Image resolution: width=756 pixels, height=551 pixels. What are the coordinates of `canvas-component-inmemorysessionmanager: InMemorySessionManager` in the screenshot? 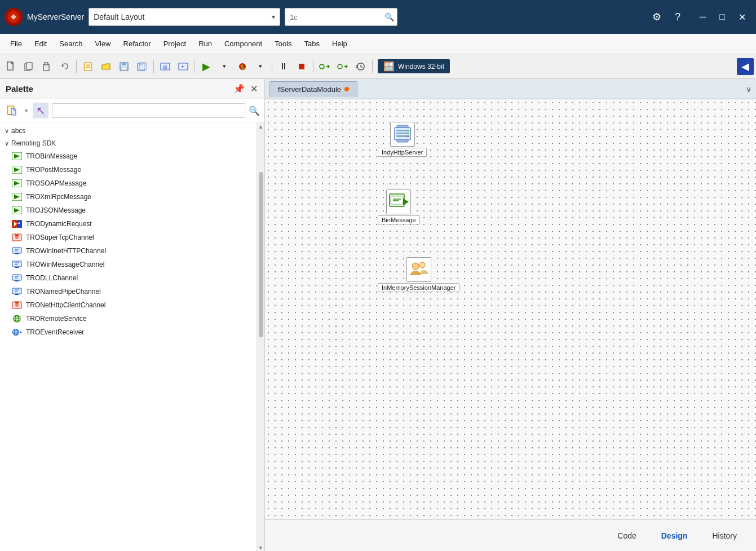 It's located at (418, 275).